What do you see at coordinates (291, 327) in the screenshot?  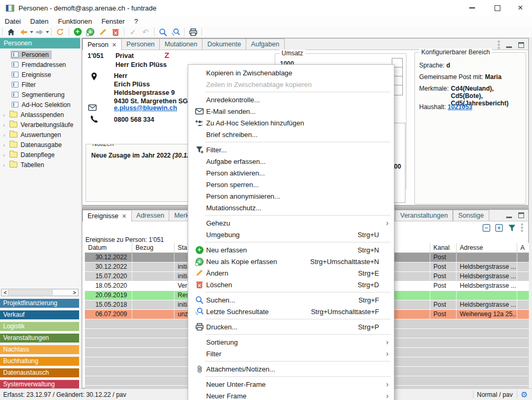 I see `menu-item-drucken: Drucken...Strg+P` at bounding box center [291, 327].